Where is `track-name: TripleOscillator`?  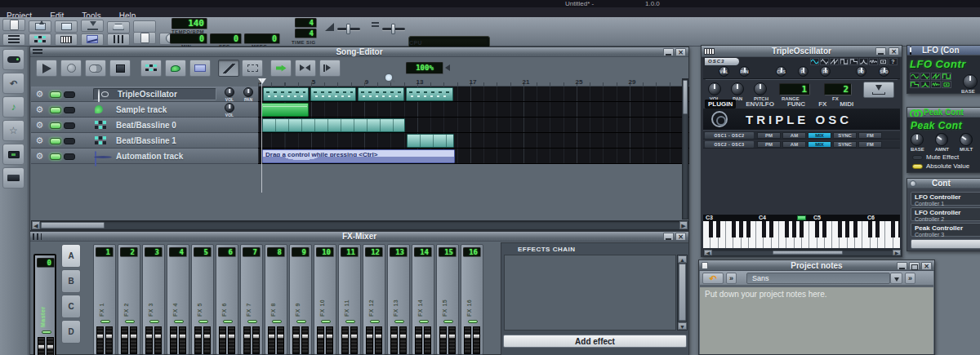
track-name: TripleOscillator is located at coordinates (147, 95).